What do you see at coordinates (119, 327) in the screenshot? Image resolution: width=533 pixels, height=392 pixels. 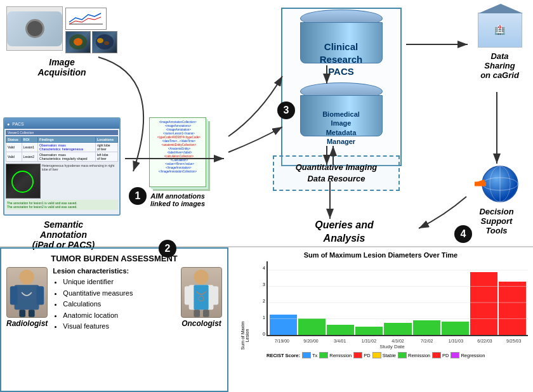 I see `list-item-5: Visual features` at bounding box center [119, 327].